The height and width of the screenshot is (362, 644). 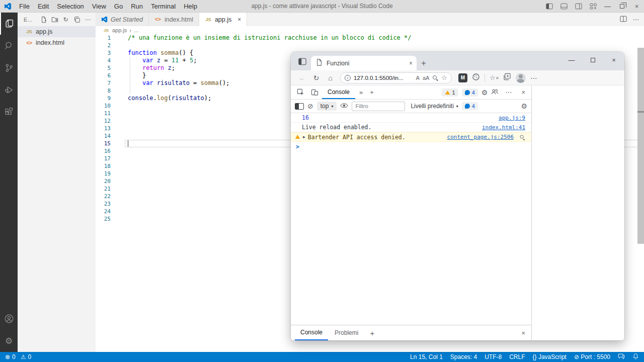 I want to click on breadcrumb-file: app.js, so click(x=120, y=30).